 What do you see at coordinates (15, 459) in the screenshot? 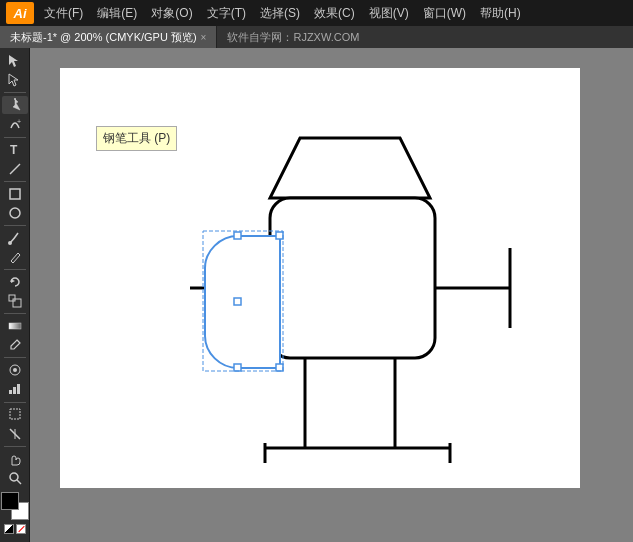
I see `hand-tool` at bounding box center [15, 459].